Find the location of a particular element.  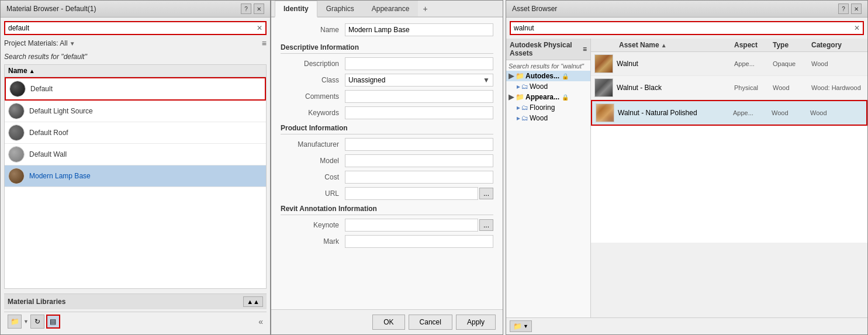

asset-folder-button: 📁 ▼ is located at coordinates (521, 326).